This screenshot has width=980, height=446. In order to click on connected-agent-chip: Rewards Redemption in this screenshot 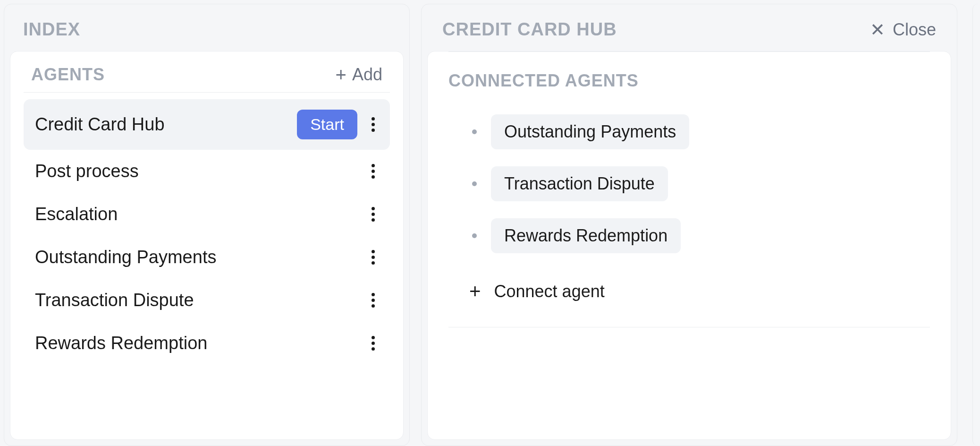, I will do `click(586, 236)`.